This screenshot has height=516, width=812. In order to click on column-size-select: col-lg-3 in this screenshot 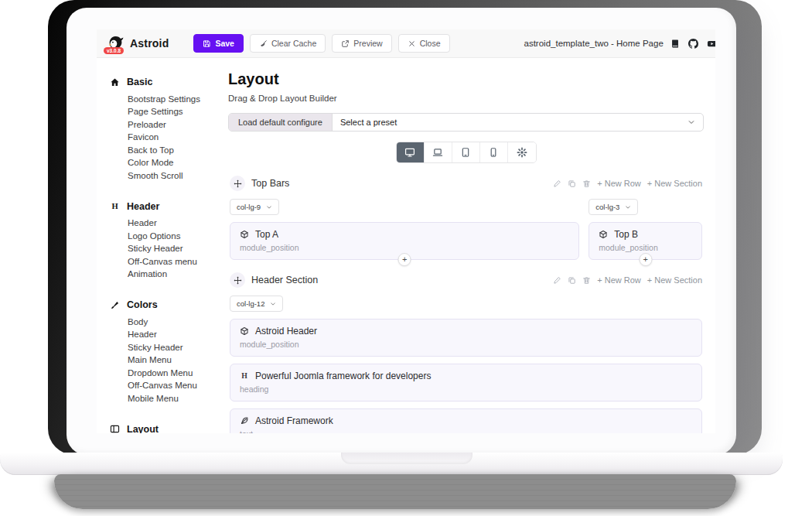, I will do `click(613, 207)`.